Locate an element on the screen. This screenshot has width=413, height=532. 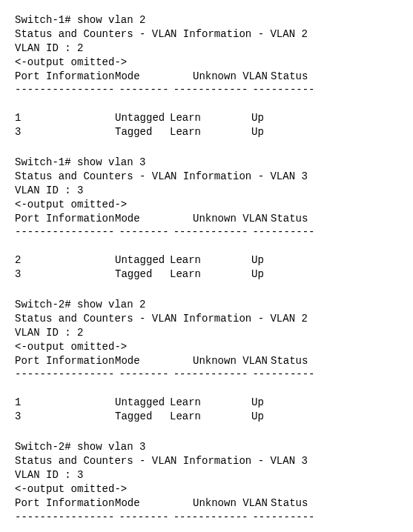
cell-port: 2 is located at coordinates (65, 261).